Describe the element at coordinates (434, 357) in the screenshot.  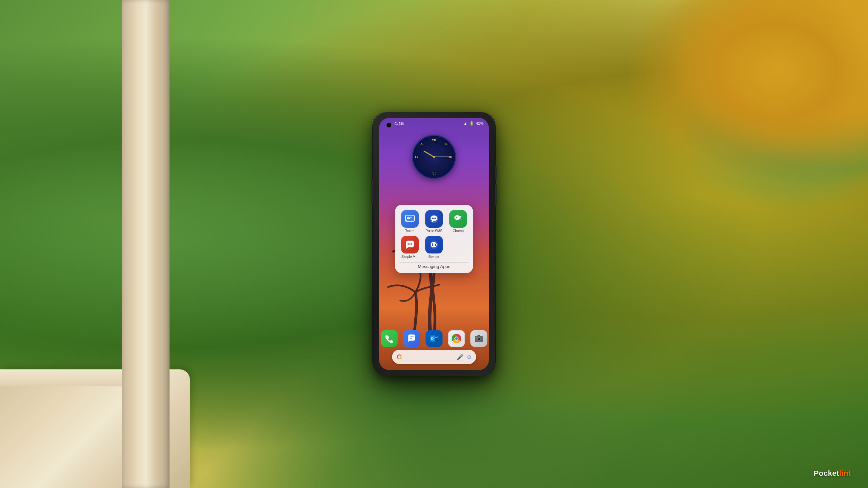
I see `search-bar: G 🎤 ⊙` at that location.